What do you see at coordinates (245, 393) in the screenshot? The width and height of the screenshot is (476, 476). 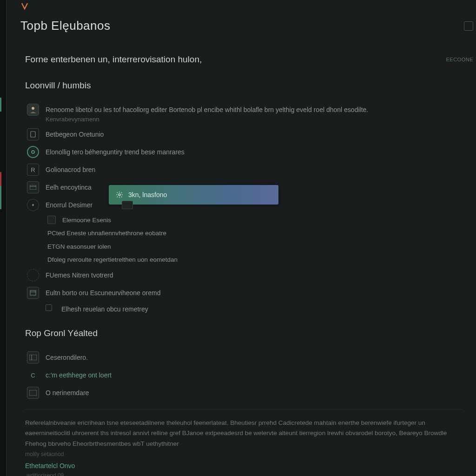 I see `list-item: O nerinemdare` at bounding box center [245, 393].